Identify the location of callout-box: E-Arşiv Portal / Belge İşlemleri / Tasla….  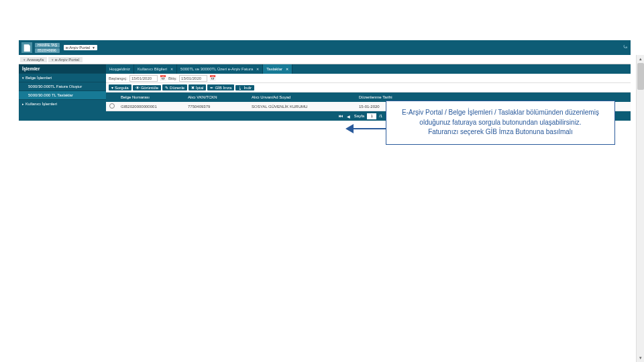
(500, 123).